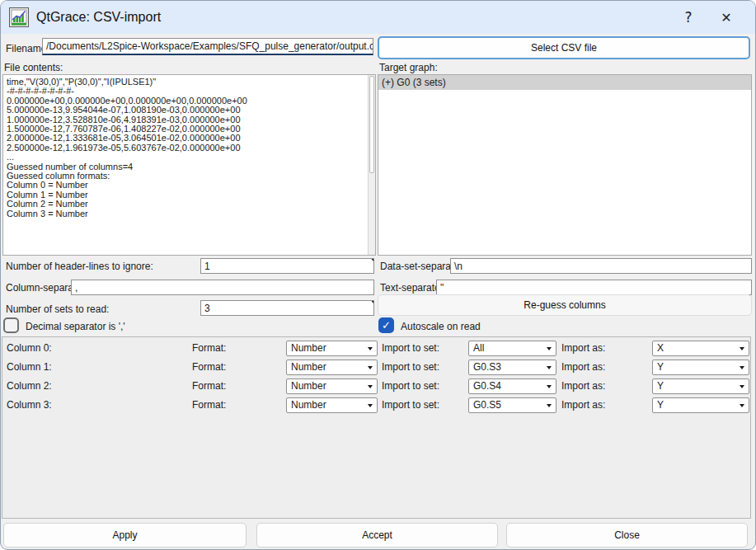 The image size is (756, 550). Describe the element at coordinates (185, 148) in the screenshot. I see `file-content-line: 2.500000e-12,1.961973e-05,5.603767e-02,0…` at that location.